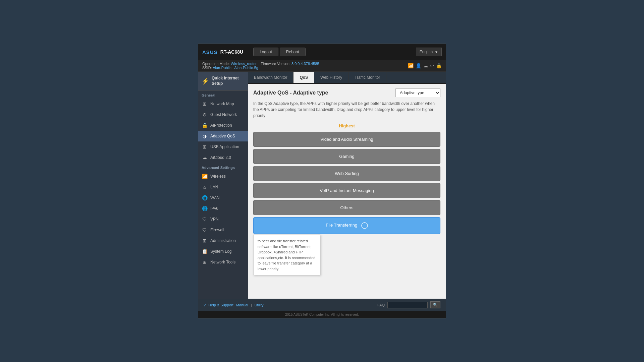  Describe the element at coordinates (205, 208) in the screenshot. I see `ipv6-icon: 🌐` at that location.